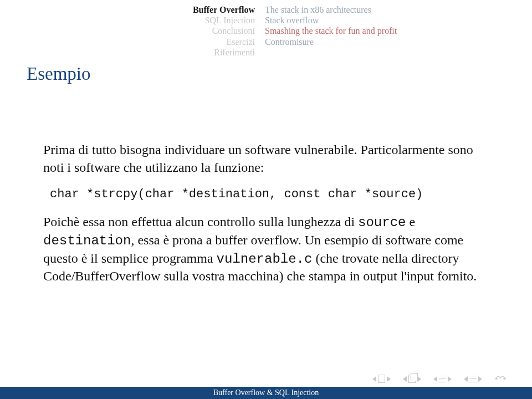 This screenshot has height=399, width=532. What do you see at coordinates (480, 379) in the screenshot?
I see `next-subsection-icon` at bounding box center [480, 379].